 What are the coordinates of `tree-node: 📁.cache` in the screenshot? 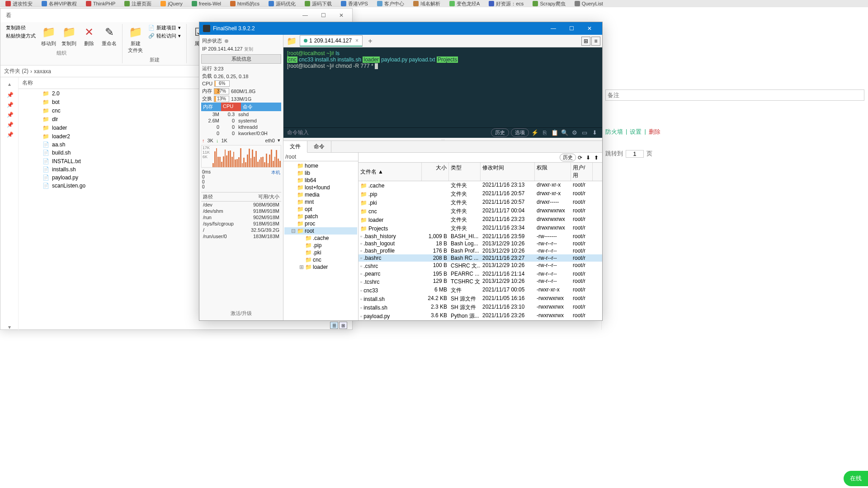 It's located at (321, 238).